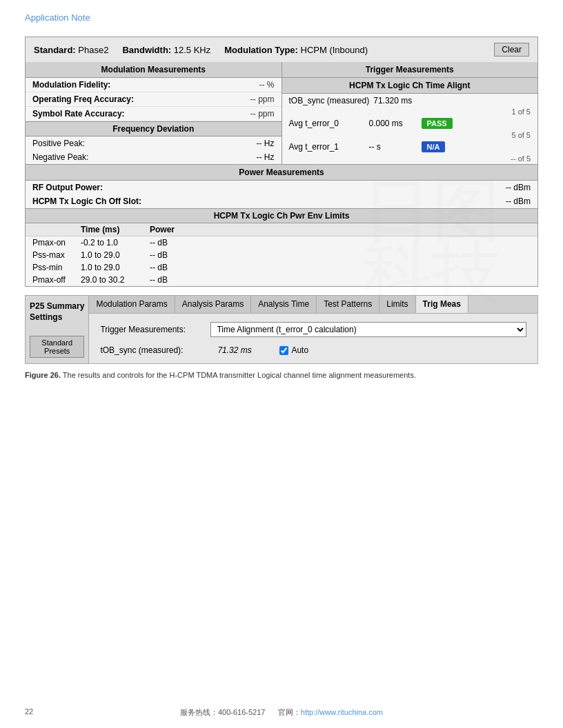  Describe the element at coordinates (282, 243) in the screenshot. I see `power-table-row: Pmax-on-0.2 to 1.0-- dB` at that location.